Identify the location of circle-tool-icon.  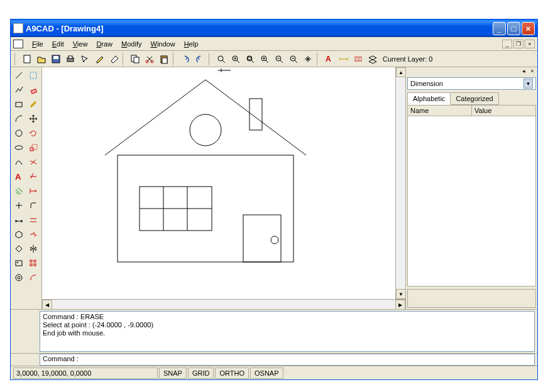
(19, 133).